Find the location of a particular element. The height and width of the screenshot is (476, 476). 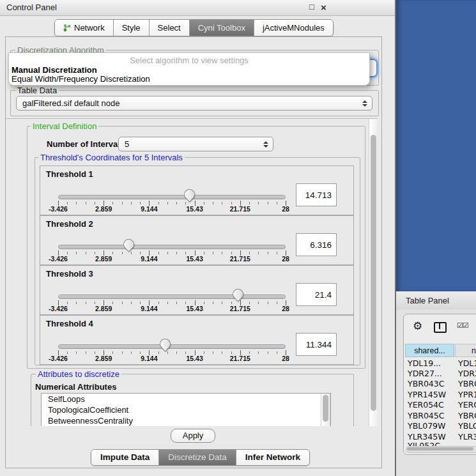

threshold-1-value-field: 14.713 is located at coordinates (316, 195).